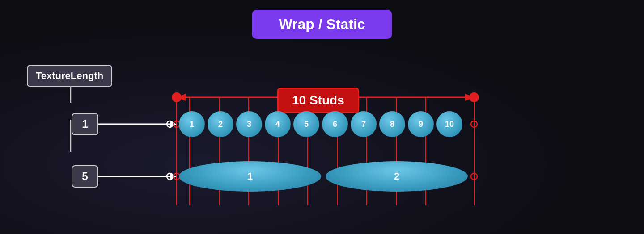  I want to click on circle-7: 7, so click(364, 124).